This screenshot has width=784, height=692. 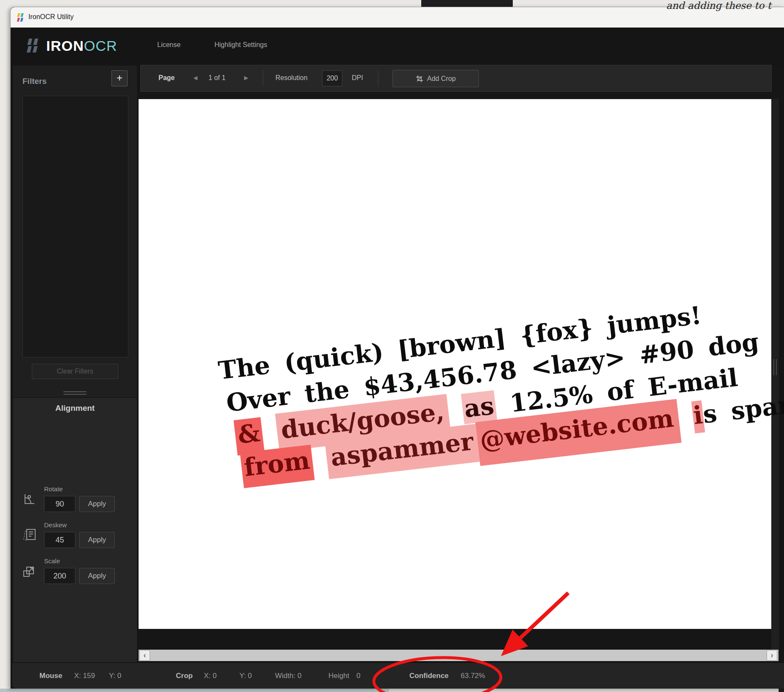 I want to click on scale-icon, so click(x=30, y=571).